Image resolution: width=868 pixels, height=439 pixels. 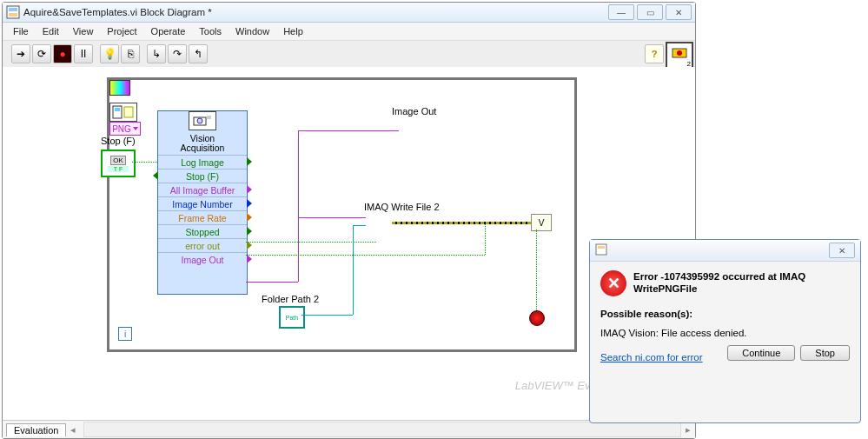 I want to click on ok-button-face: OK, so click(x=118, y=160).